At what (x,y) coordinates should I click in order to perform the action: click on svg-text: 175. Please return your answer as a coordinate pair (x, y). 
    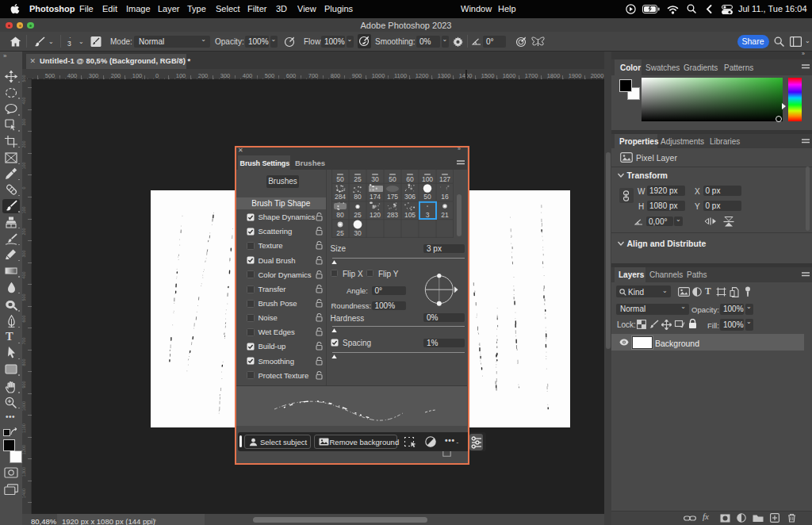
    Looking at the image, I should click on (393, 197).